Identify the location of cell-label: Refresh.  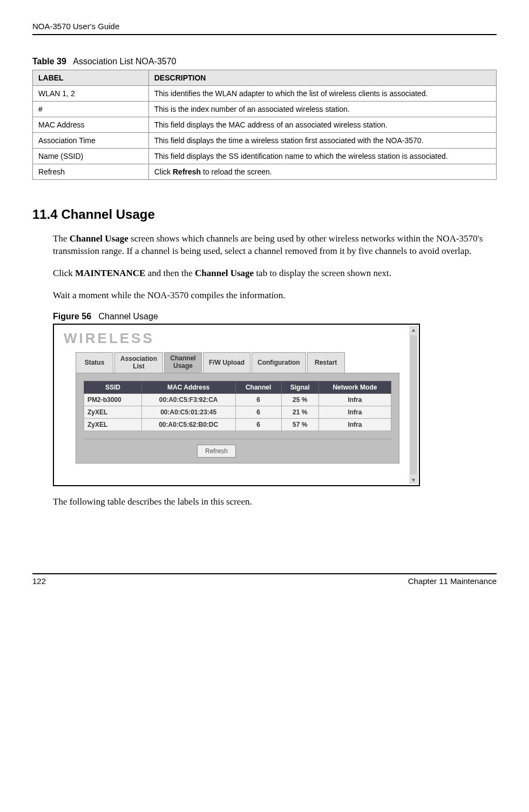
(91, 172).